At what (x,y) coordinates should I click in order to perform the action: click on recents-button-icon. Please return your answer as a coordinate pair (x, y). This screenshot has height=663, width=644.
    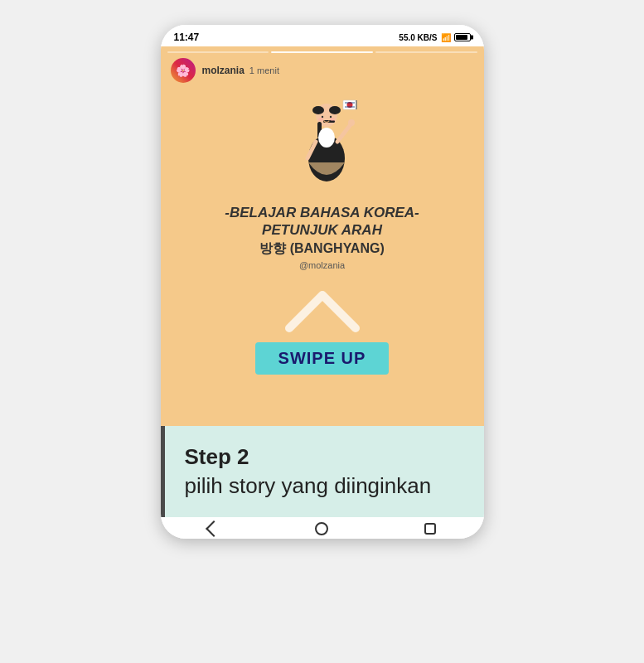
    Looking at the image, I should click on (430, 529).